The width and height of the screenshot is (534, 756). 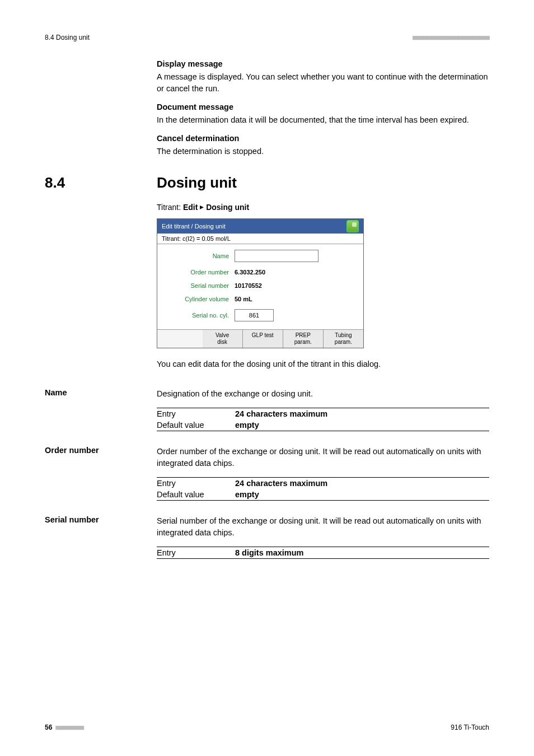 What do you see at coordinates (260, 338) in the screenshot?
I see `dialog-footer: Valve disk GLP test PREP param. Tubing p…` at bounding box center [260, 338].